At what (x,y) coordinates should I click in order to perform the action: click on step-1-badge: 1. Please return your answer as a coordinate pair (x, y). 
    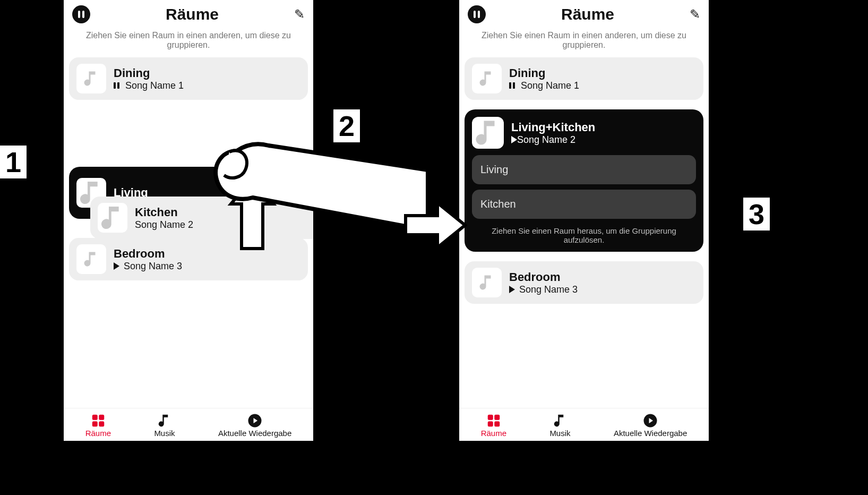
    Looking at the image, I should click on (13, 162).